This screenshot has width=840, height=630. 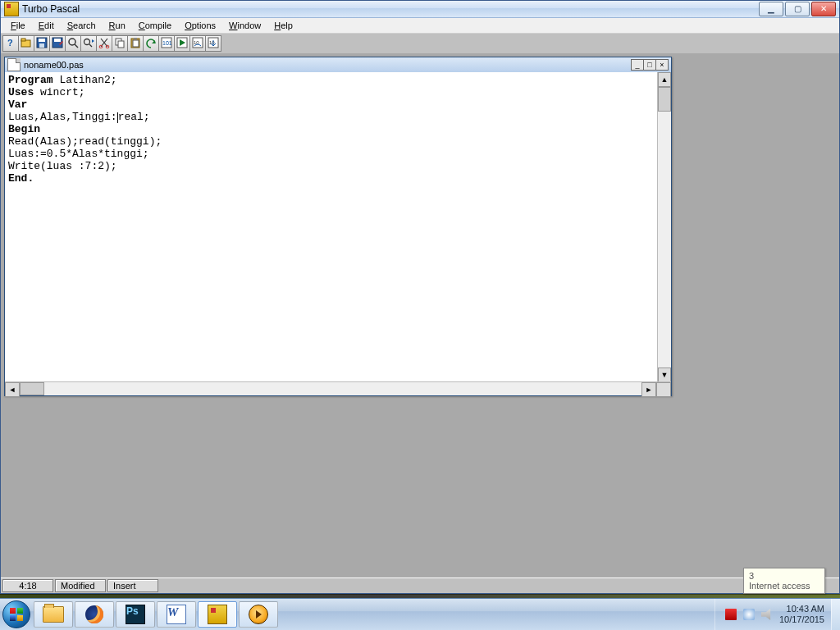 I want to click on code-text: Luas,Alas,Tinggi:, so click(x=62, y=116).